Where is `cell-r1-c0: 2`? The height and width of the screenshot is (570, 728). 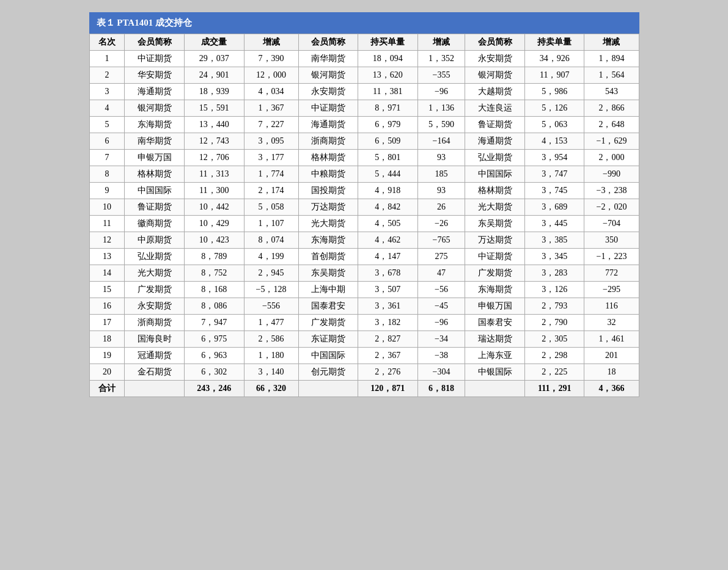
cell-r1-c0: 2 is located at coordinates (107, 76).